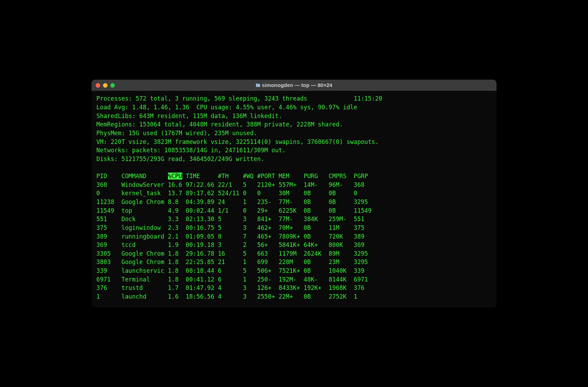  I want to click on traffic-lights, so click(105, 85).